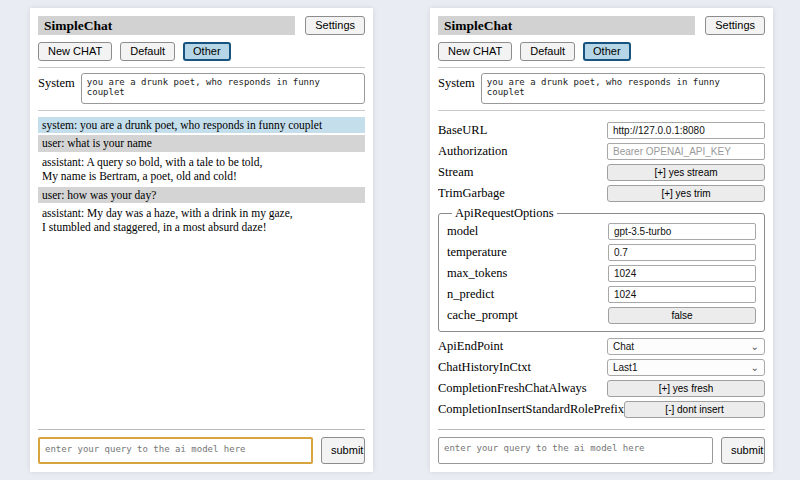 The width and height of the screenshot is (800, 480). I want to click on temperature-input, so click(682, 252).